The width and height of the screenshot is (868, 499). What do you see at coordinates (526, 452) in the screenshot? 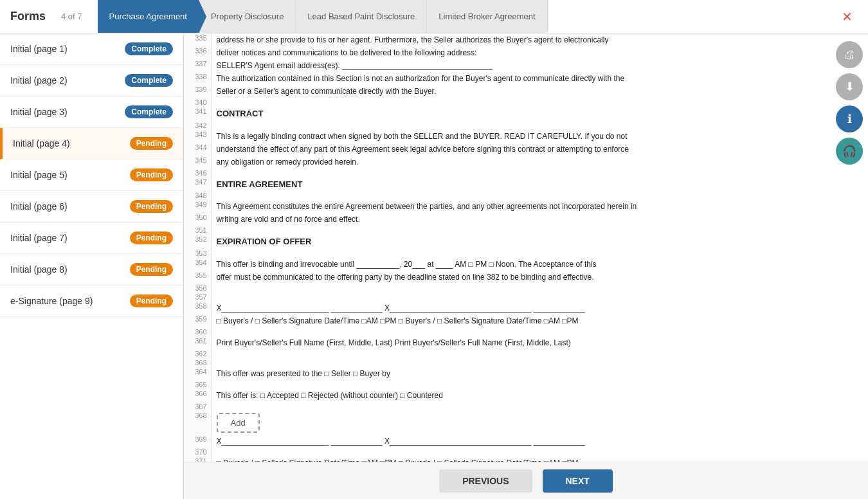
I see `table-row: 370` at bounding box center [526, 452].